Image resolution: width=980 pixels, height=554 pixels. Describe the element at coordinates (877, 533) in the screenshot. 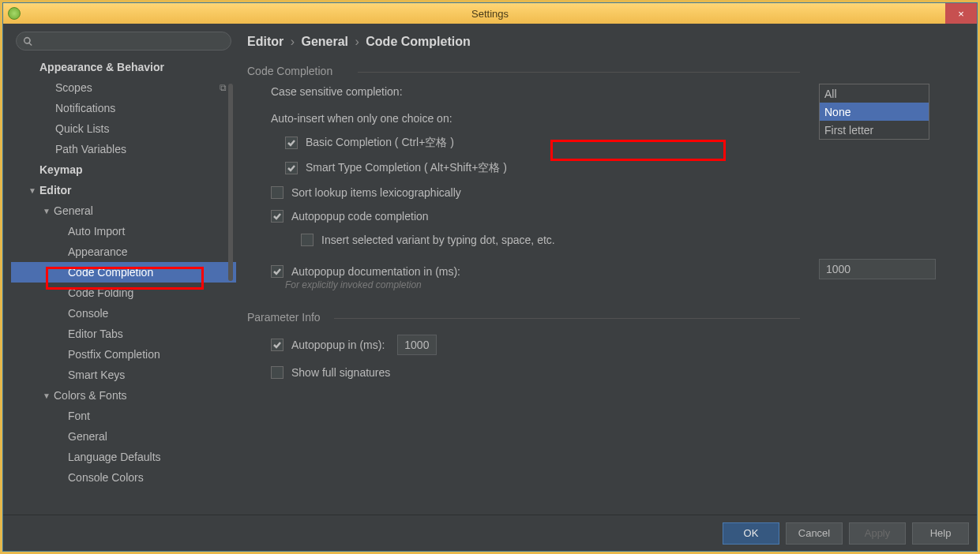

I see `apply-button: Apply` at that location.